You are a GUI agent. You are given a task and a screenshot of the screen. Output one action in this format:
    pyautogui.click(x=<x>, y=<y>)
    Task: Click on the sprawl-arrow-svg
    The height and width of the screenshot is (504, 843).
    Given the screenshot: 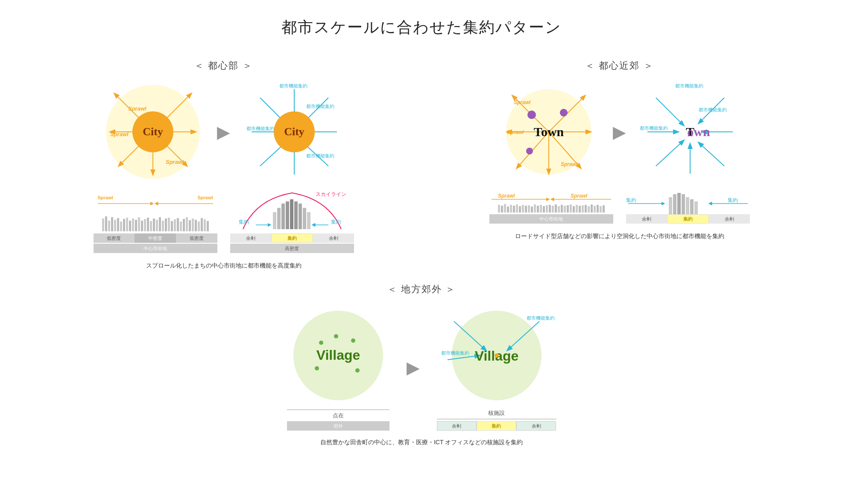 What is the action you would take?
    pyautogui.click(x=155, y=214)
    